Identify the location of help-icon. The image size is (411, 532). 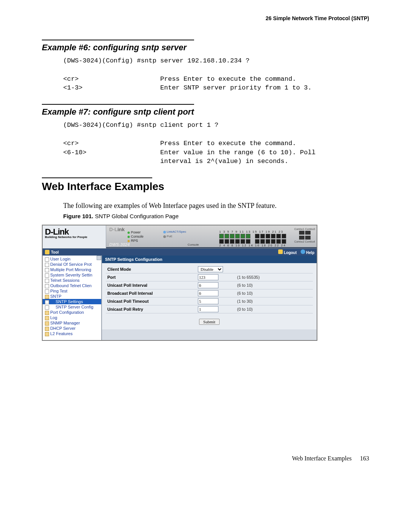
(303, 252).